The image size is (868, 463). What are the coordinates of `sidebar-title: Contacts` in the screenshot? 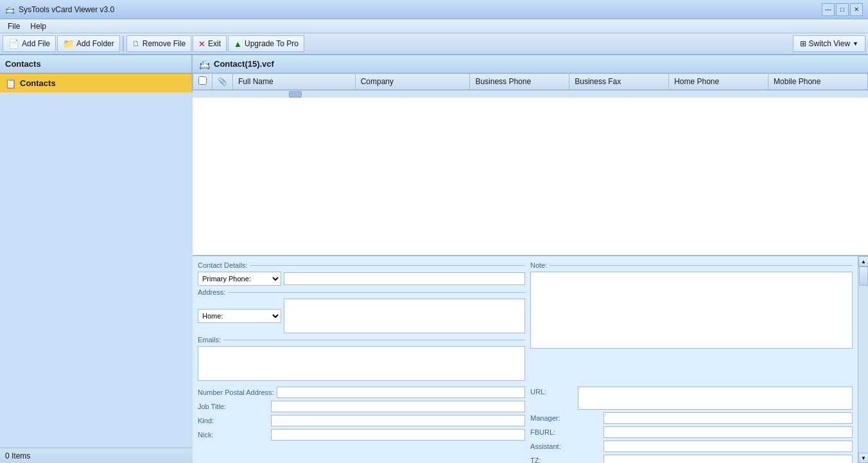 It's located at (23, 64).